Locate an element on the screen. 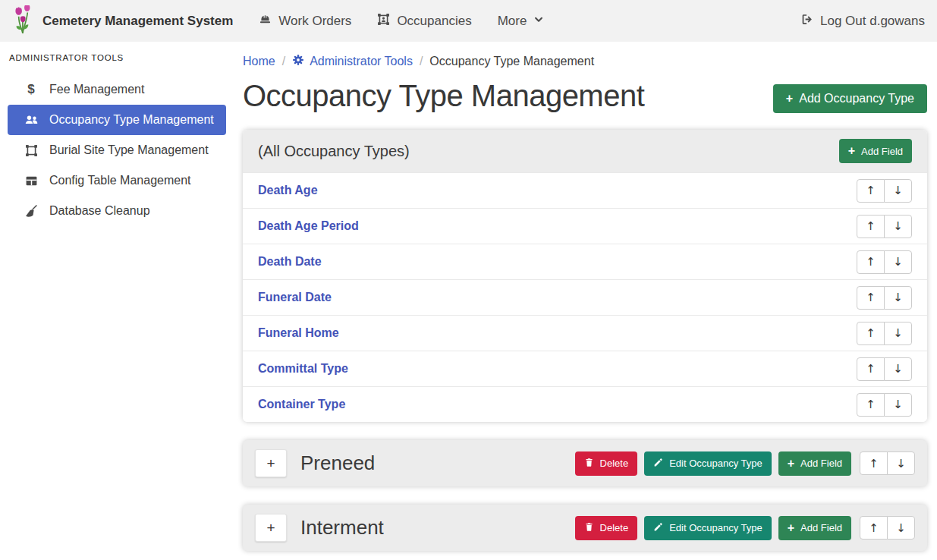  sidebar-item-occupancy-type-management: Occupancy Type Management is located at coordinates (117, 120).